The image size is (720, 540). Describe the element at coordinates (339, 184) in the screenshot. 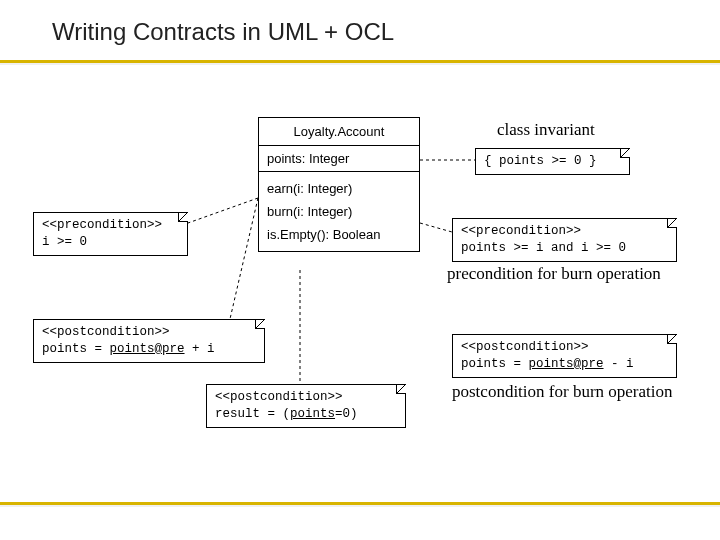

I see `uml-class-loyalty-account: Loyalty.Account points: Integer earn(i: …` at that location.